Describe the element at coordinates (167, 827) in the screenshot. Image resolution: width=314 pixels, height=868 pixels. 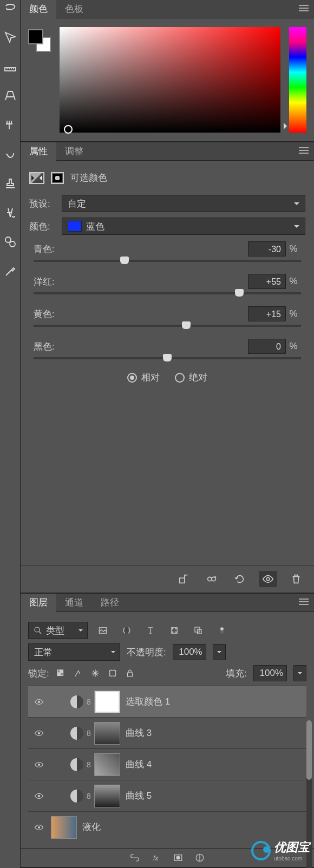
I see `layer-item: 液化` at that location.